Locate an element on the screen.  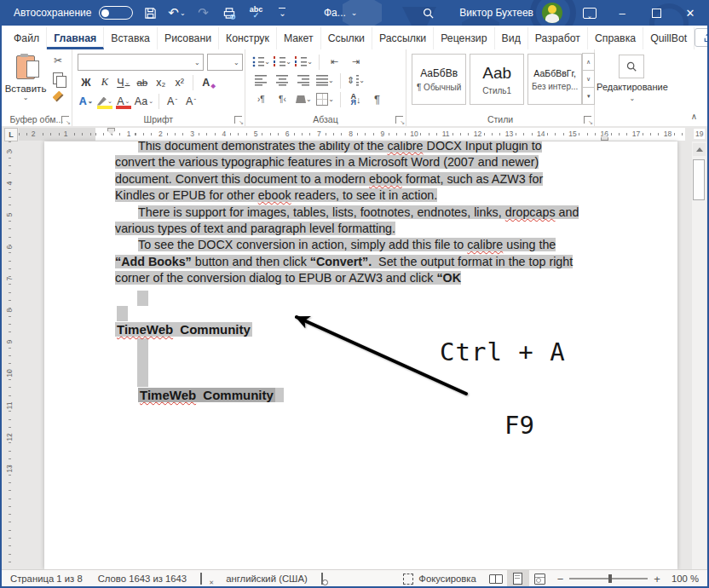
proofing-errors-icon is located at coordinates (206, 579).